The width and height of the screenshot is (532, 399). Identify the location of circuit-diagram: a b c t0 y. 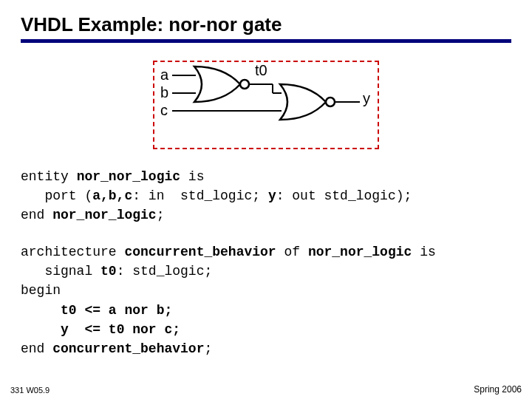
(266, 105).